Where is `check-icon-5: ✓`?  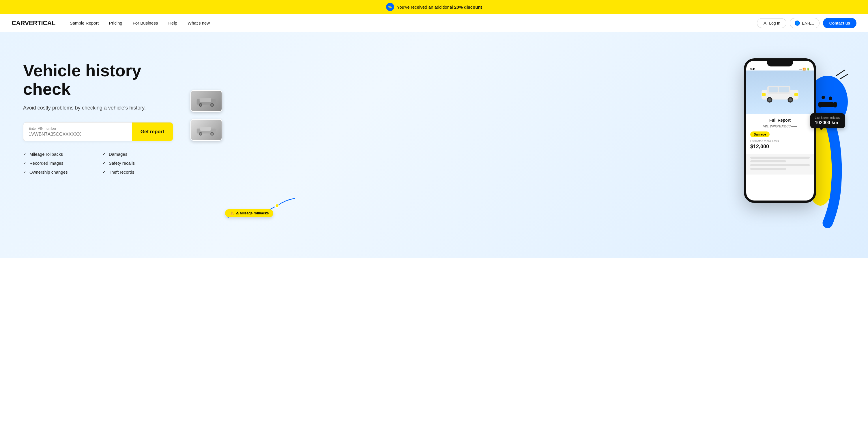
check-icon-5: ✓ is located at coordinates (25, 172).